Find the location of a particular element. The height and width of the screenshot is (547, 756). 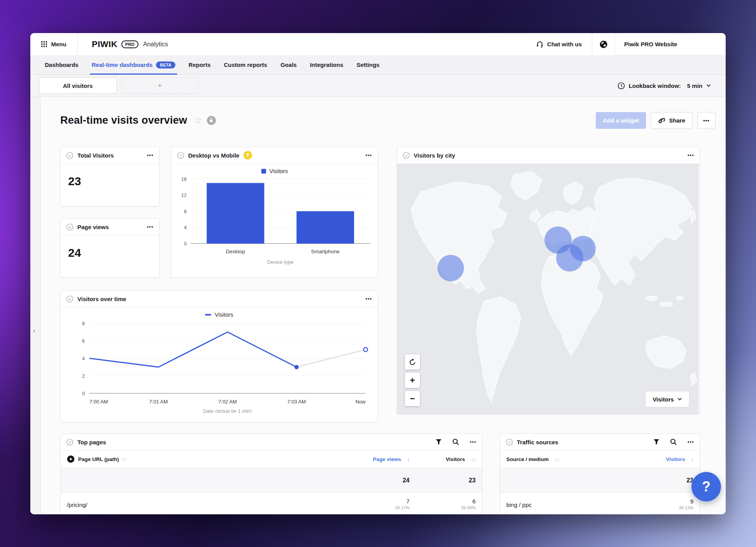

help-button: ? is located at coordinates (706, 487).